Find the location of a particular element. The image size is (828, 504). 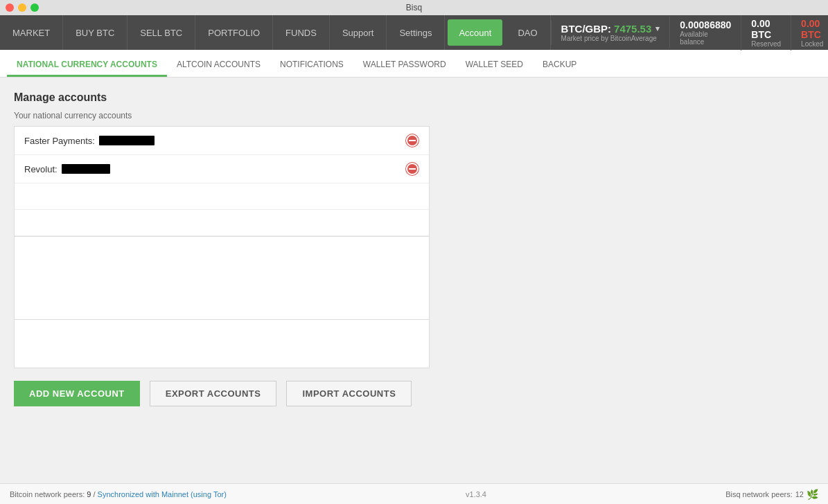

tab-national-currency: NATIONAL CURRENCY ACCOUNTS is located at coordinates (87, 65).